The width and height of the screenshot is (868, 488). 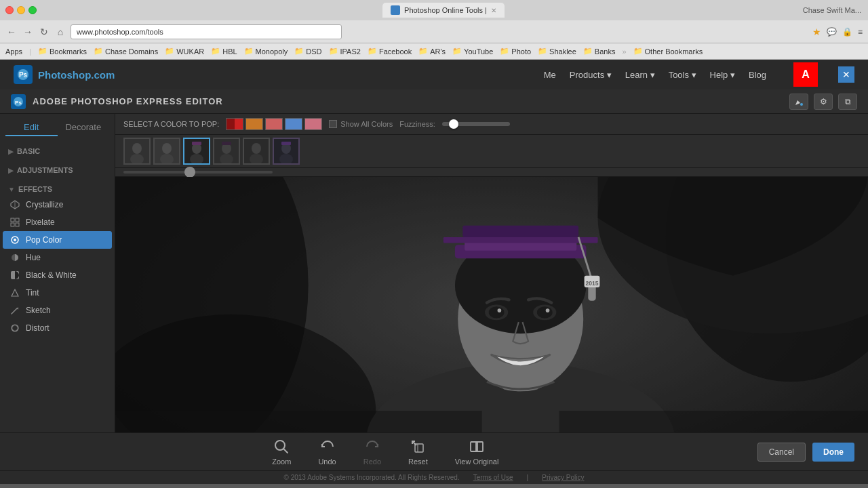 I want to click on effect-slider, so click(x=198, y=172).